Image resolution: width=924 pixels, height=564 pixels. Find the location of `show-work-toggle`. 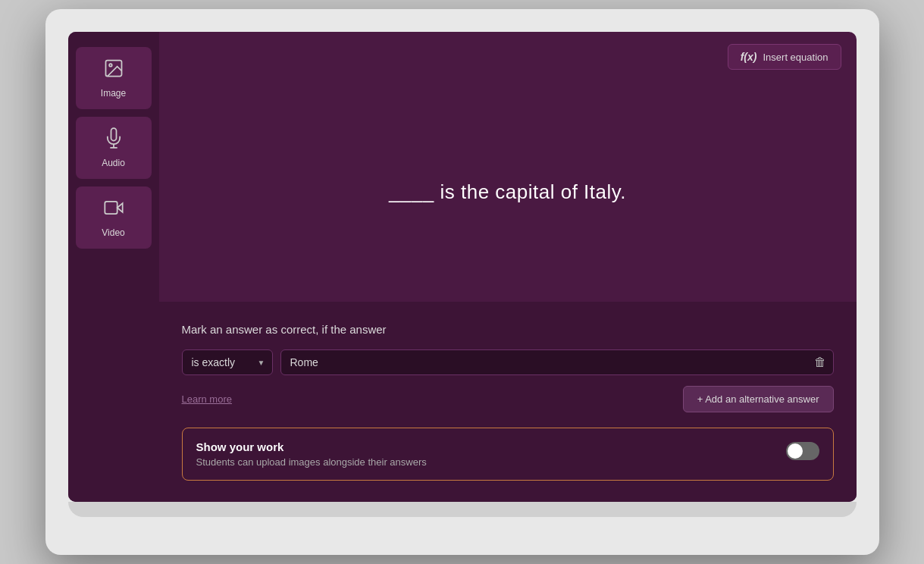

show-work-toggle is located at coordinates (803, 451).